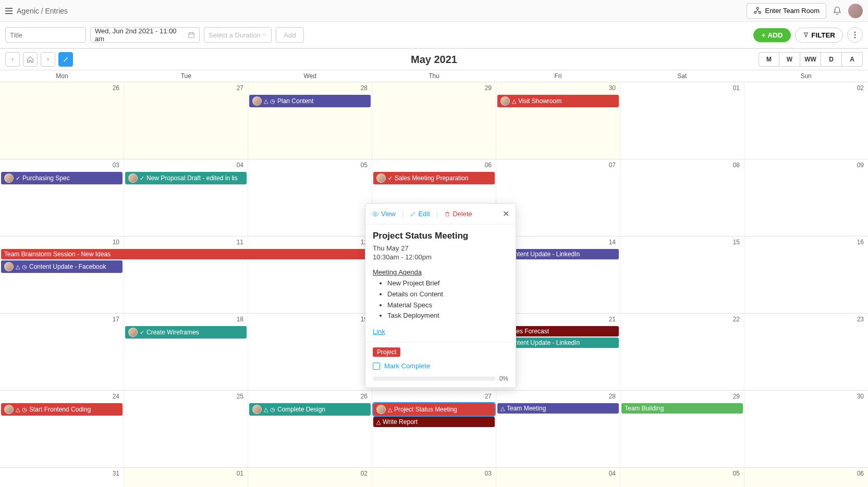 This screenshot has width=868, height=487. What do you see at coordinates (757, 11) in the screenshot?
I see `team-icon` at bounding box center [757, 11].